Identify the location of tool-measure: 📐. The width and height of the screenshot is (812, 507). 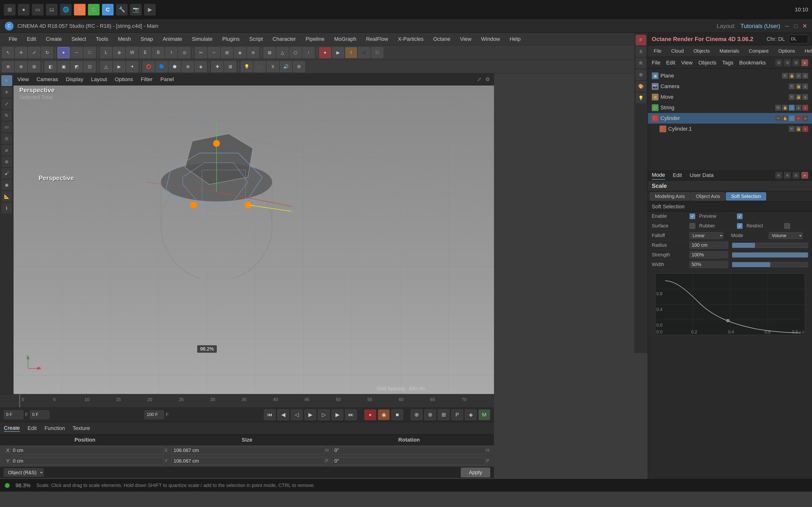
(7, 196).